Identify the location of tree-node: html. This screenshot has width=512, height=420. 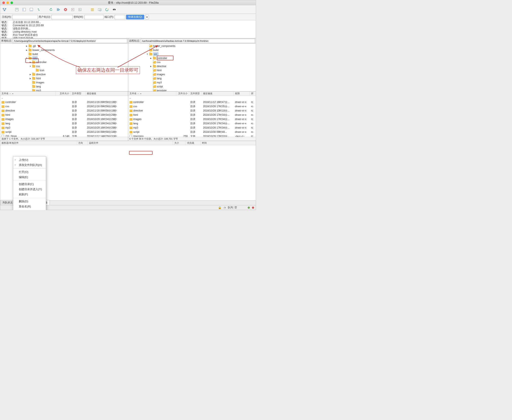
(192, 70).